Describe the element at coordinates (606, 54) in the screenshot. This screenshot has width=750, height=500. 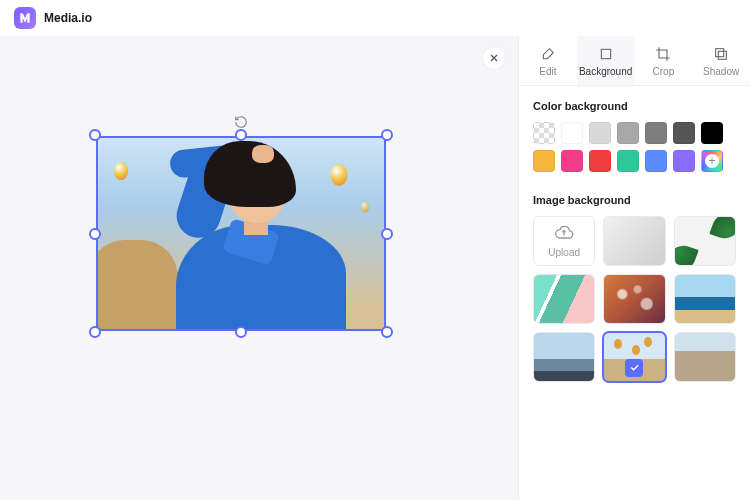
I see `square-icon` at that location.